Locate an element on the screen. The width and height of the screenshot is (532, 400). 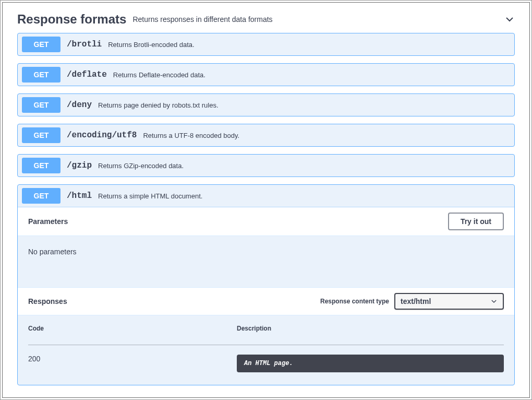
responses-header: ResponsesResponse content typetext/html is located at coordinates (266, 301).